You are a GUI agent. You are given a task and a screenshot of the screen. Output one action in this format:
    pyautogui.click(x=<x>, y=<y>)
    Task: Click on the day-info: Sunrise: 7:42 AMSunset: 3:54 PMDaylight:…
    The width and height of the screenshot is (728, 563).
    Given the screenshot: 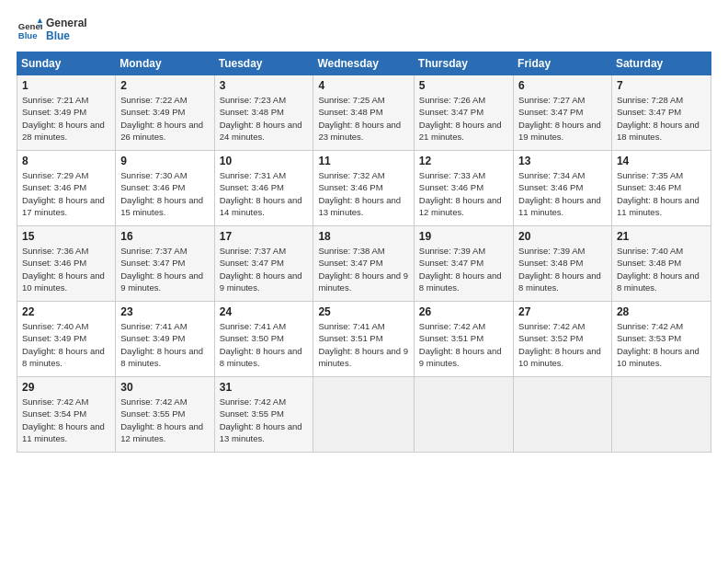 What is the action you would take?
    pyautogui.click(x=63, y=419)
    